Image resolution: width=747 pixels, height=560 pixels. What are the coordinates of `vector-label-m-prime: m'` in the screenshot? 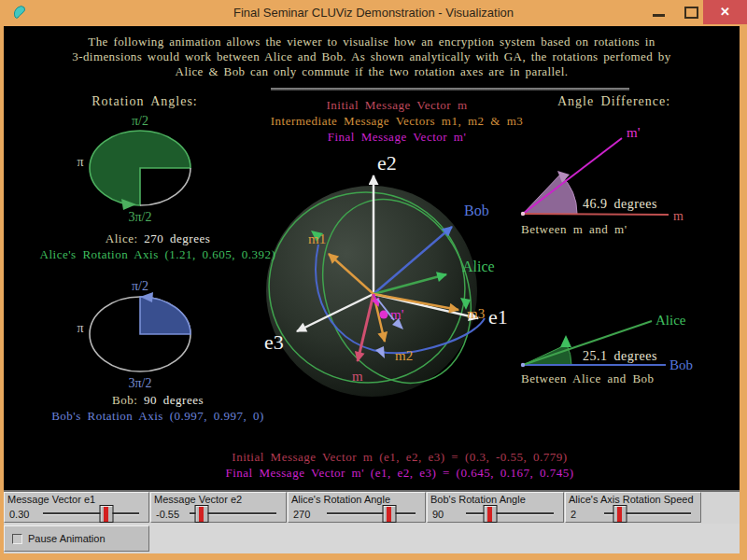 It's located at (398, 315).